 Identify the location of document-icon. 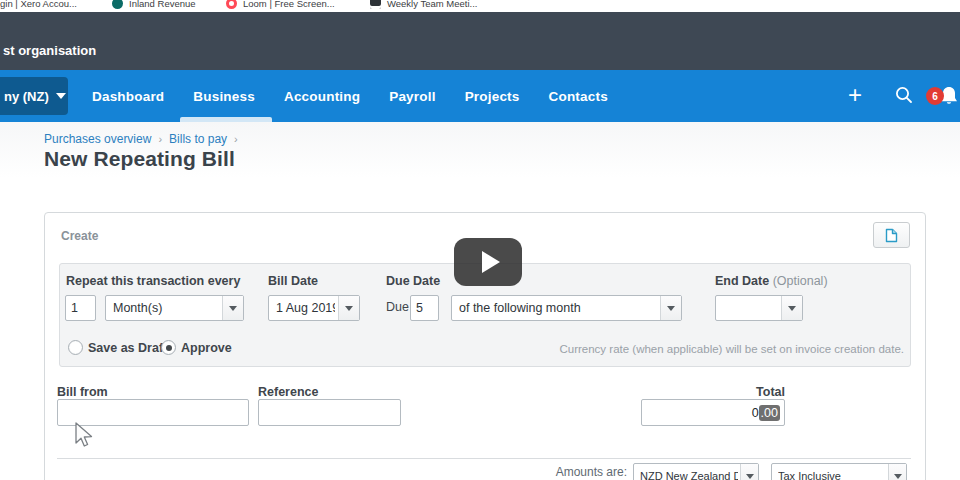
(892, 236).